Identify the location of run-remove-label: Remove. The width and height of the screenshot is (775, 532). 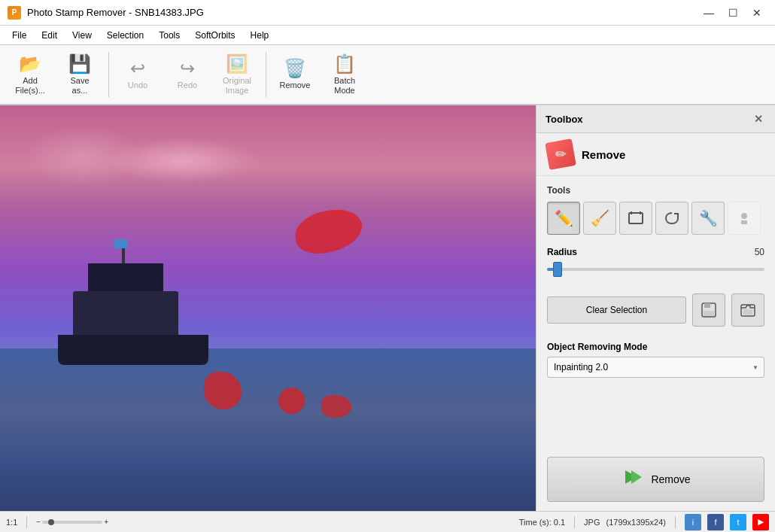
(670, 479).